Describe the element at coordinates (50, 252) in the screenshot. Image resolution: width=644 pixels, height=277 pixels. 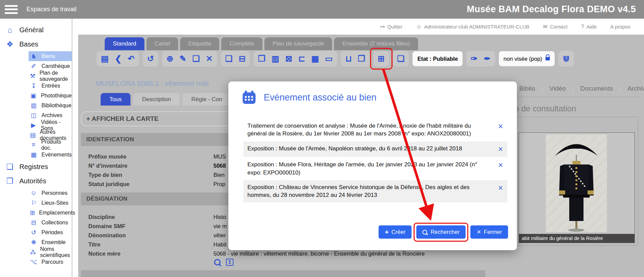
I see `sidebar-item-noms-scientifiques: ⁂Noms scientifiques` at that location.